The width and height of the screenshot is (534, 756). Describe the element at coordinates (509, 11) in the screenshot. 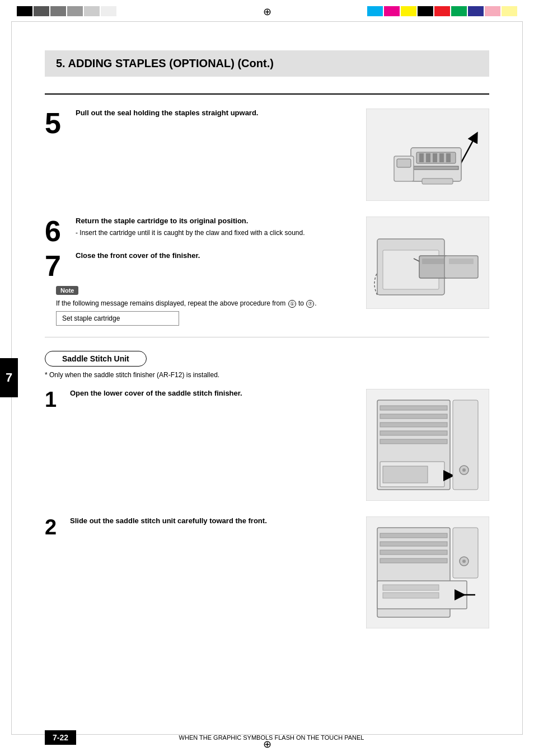

I see `color-bar-ltyellow` at that location.